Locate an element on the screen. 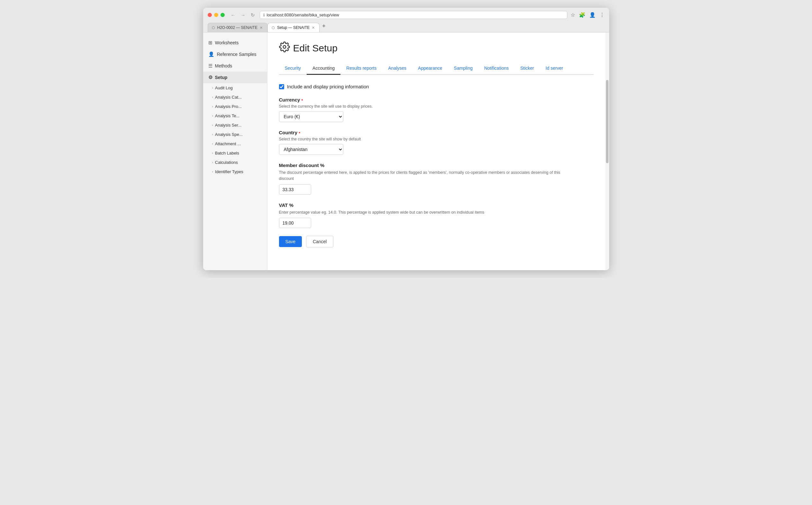 This screenshot has height=505, width=812. tab-sticker: Sticker is located at coordinates (527, 69).